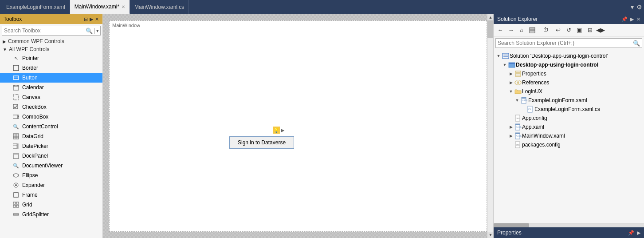 The image size is (644, 238). Describe the element at coordinates (546, 30) in the screenshot. I see `se-time-btn: ⏱` at that location.